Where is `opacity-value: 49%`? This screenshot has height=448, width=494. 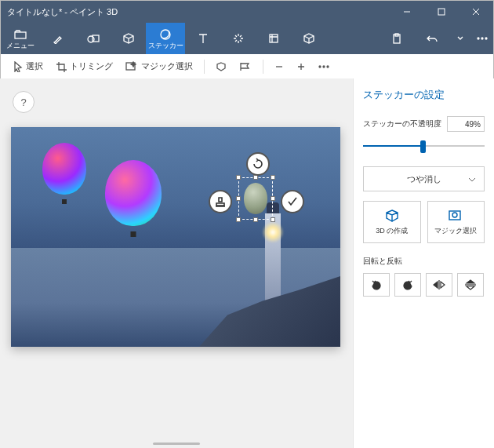 opacity-value: 49% is located at coordinates (466, 124).